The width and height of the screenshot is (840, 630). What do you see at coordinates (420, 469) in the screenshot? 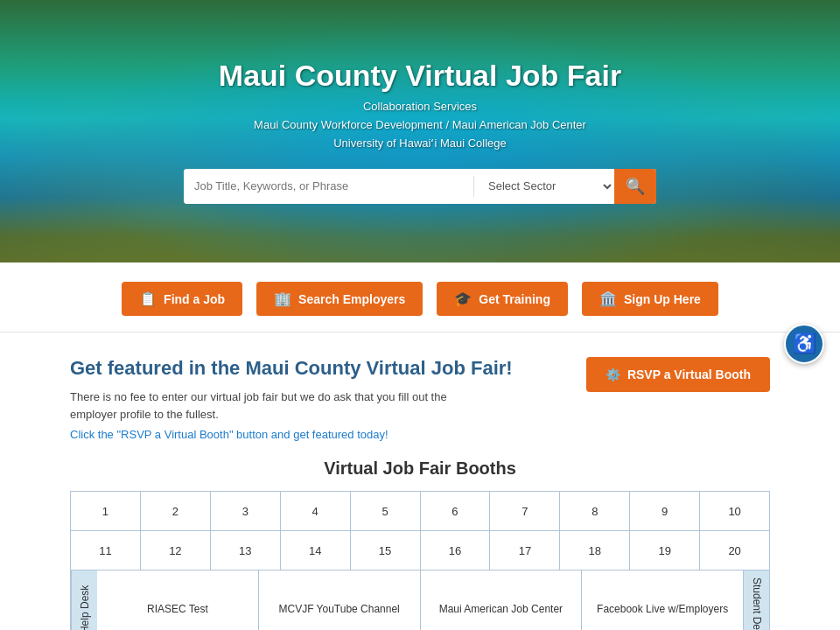
I see `booths-title: Virtual Job Fair Booths` at bounding box center [420, 469].